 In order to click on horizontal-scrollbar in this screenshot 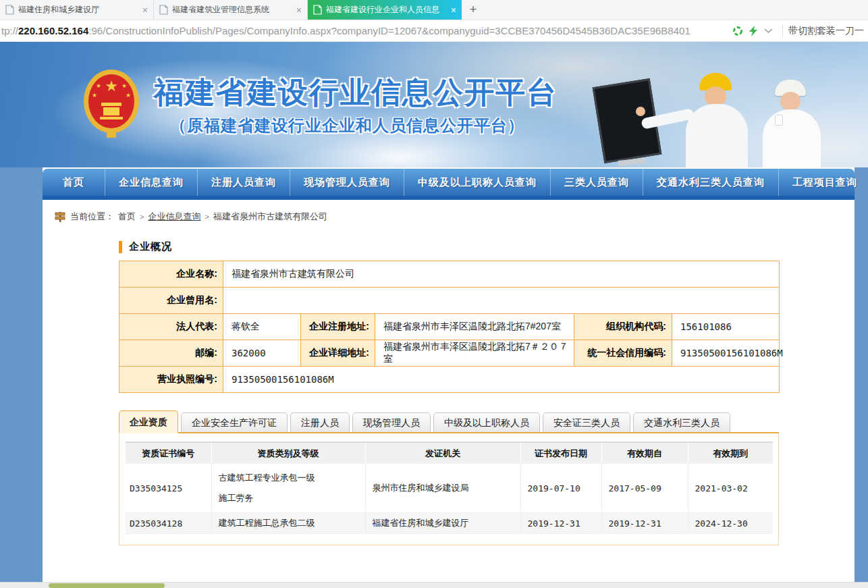, I will do `click(434, 585)`.